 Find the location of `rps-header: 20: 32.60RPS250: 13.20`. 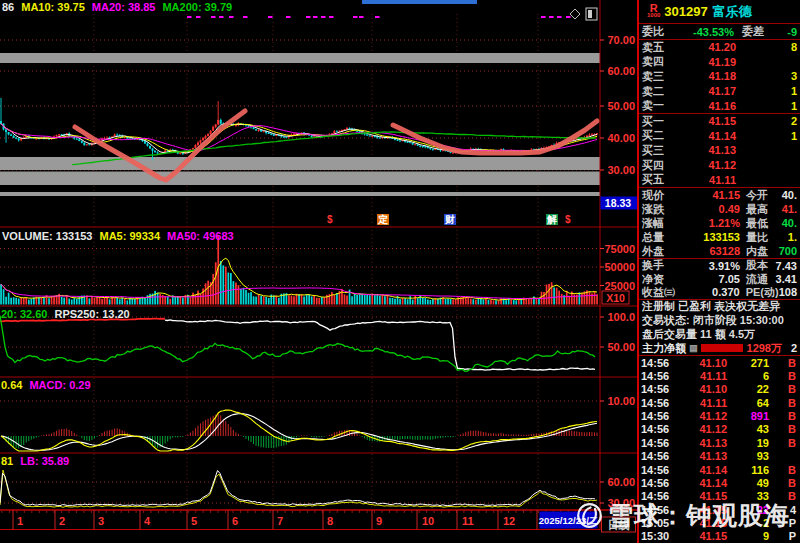

rps-header: 20: 32.60RPS250: 13.20 is located at coordinates (69, 314).